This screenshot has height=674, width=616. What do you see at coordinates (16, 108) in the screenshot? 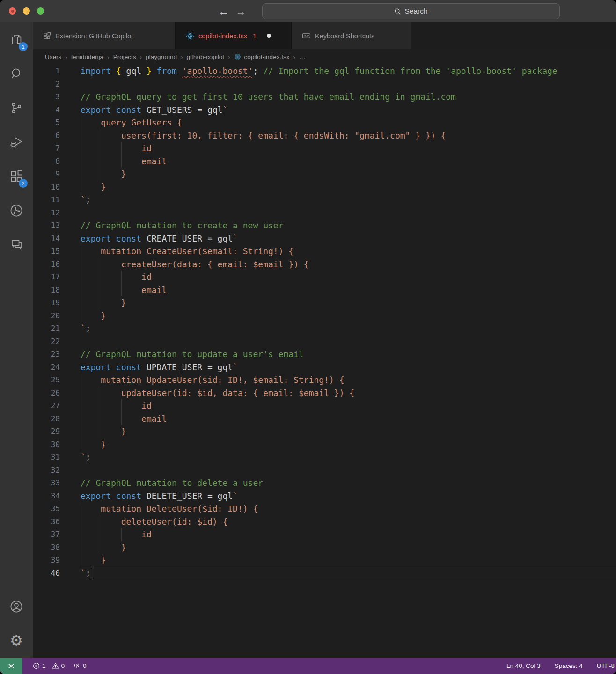
I see `sidebar-item-source-control` at bounding box center [16, 108].